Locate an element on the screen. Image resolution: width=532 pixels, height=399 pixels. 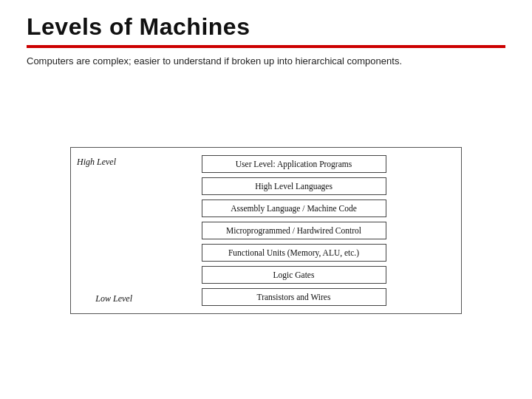
left-labels: High Level Low Level is located at coordinates (105, 231).